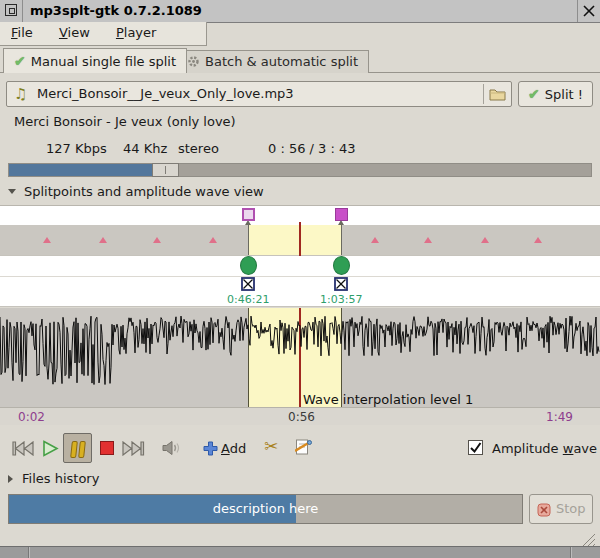  Describe the element at coordinates (76, 148) in the screenshot. I see `bitrate-label: 127 Kbps` at that location.